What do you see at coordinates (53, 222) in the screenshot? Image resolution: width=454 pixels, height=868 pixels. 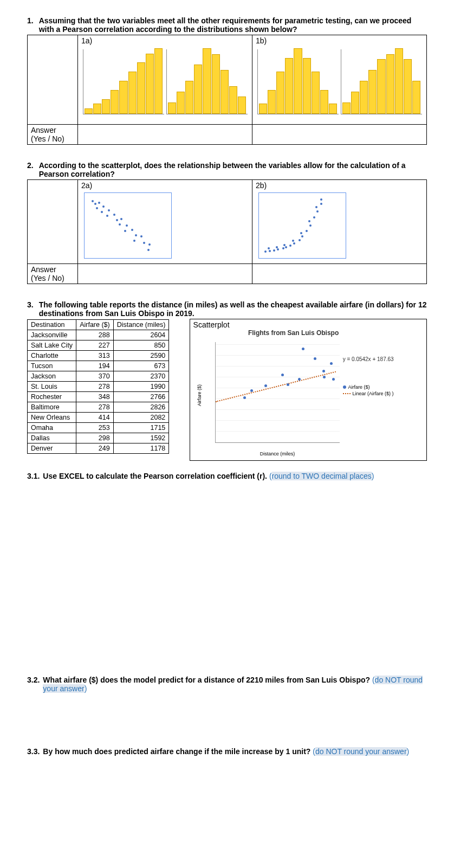 I see `q2-blank-cell` at bounding box center [53, 222].